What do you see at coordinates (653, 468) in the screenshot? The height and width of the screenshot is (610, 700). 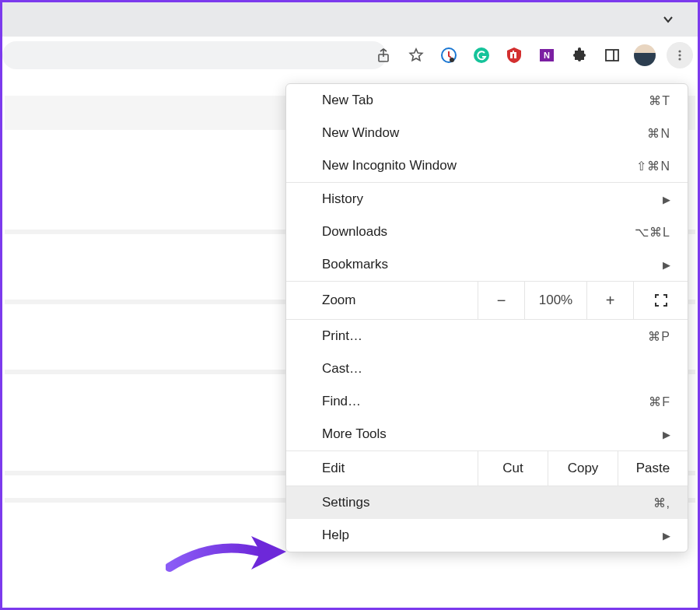 I see `edit-paste-button: Paste` at bounding box center [653, 468].